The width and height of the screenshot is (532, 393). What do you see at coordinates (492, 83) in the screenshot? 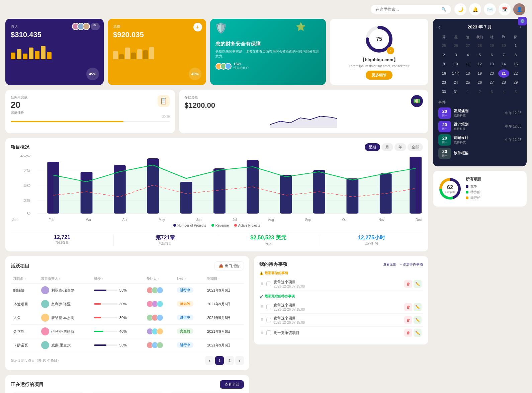
I see `cal-day-27: 27` at bounding box center [492, 83].